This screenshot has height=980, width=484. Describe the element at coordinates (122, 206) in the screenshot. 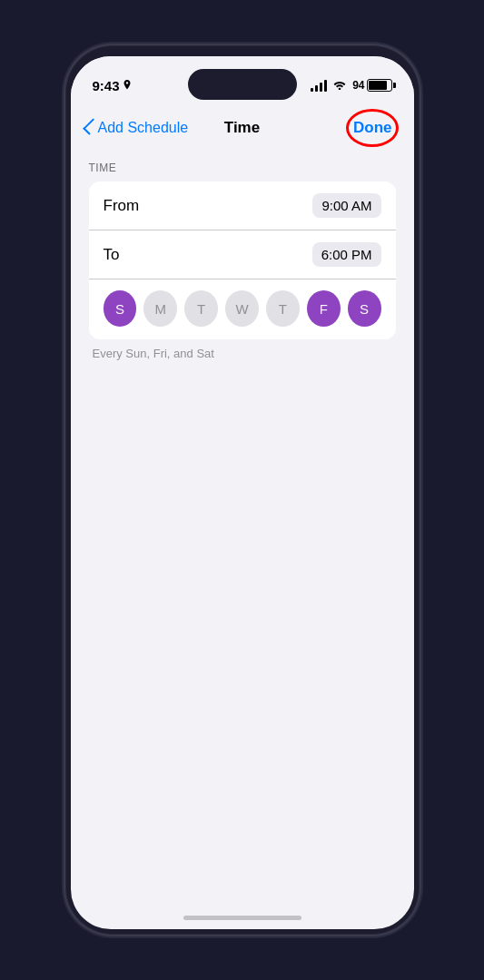

I see `from-label: From` at that location.